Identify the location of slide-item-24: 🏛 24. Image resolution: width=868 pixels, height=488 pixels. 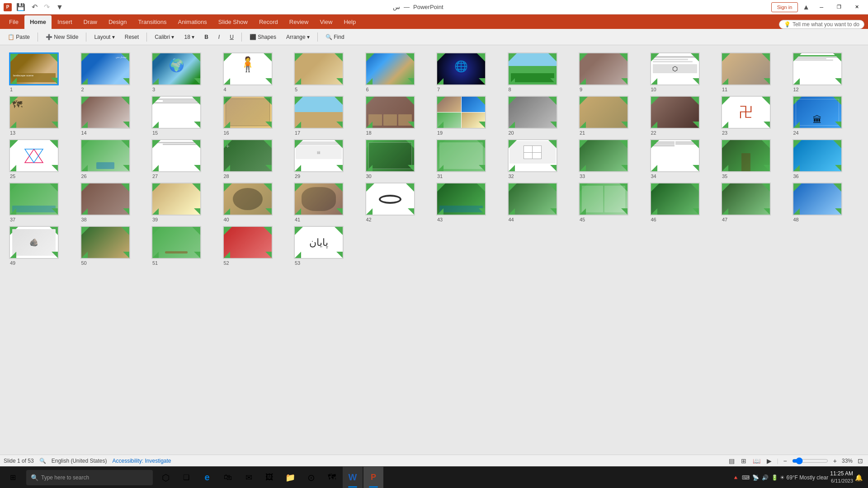
(826, 116).